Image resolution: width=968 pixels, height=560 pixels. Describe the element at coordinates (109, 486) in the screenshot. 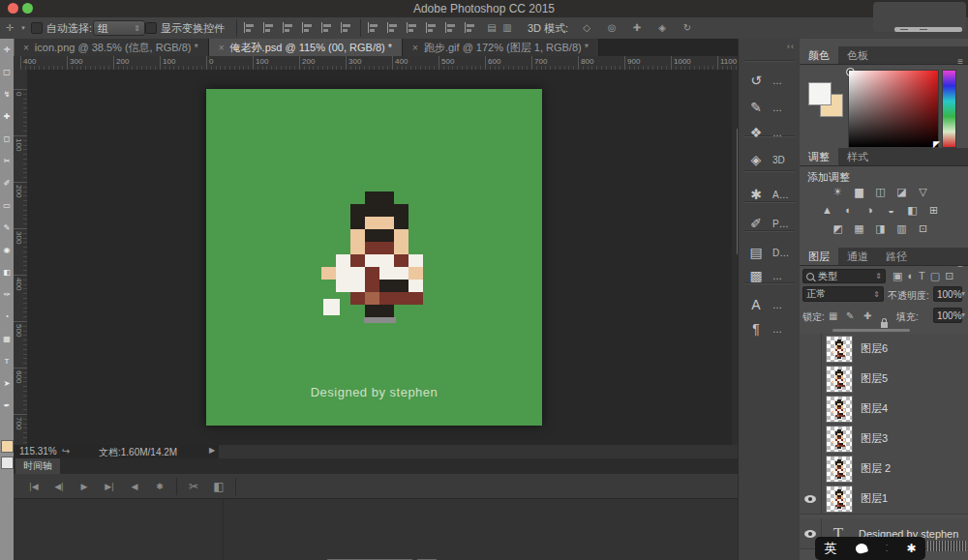

I see `next-frame-icon: ▶|` at that location.